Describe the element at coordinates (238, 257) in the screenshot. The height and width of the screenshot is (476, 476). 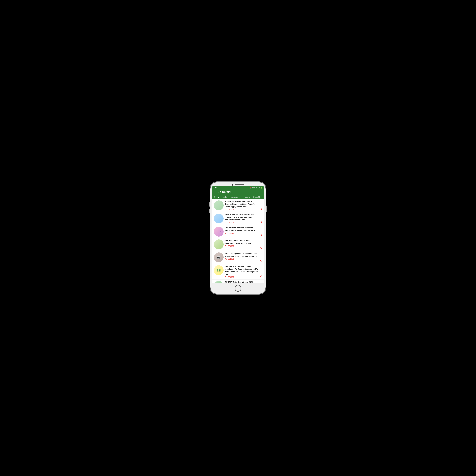
I see `news-item: 👨‍👧 After Losing Mother, Two Minor Kids …` at that location.